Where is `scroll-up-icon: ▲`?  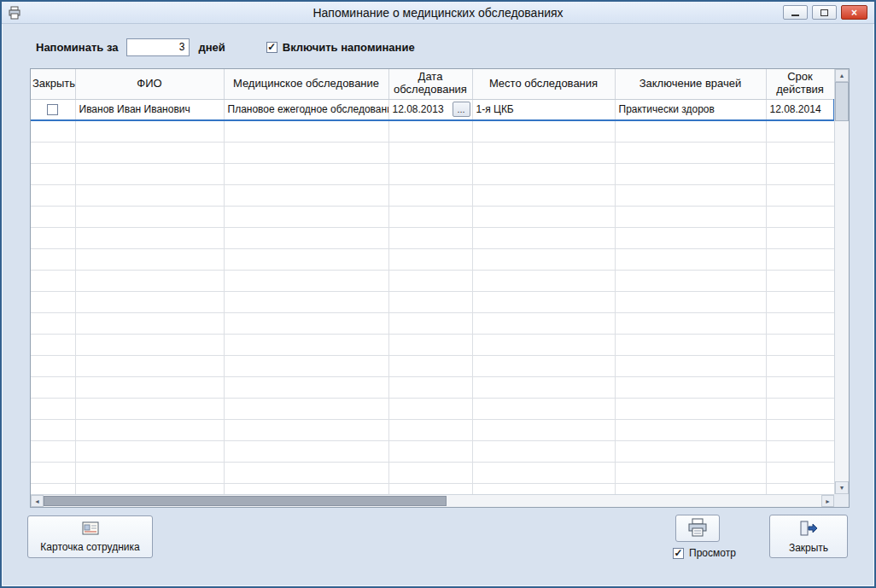 scroll-up-icon: ▲ is located at coordinates (842, 75).